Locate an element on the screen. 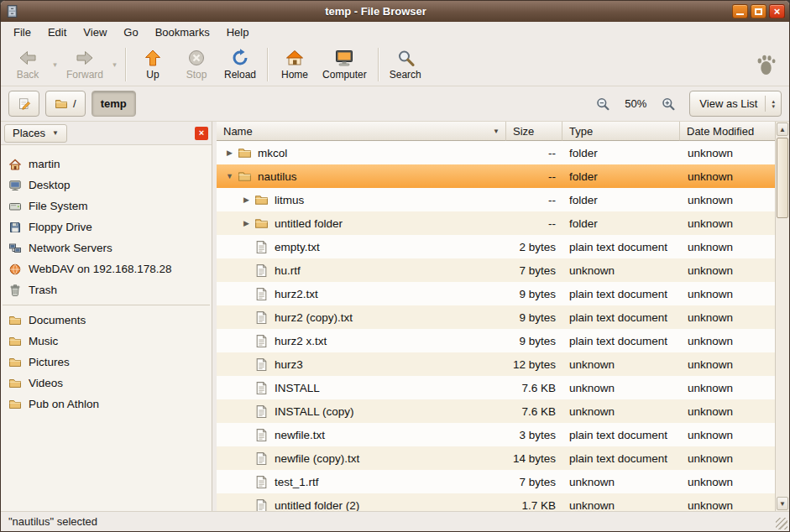  scrollbar-thumb is located at coordinates (782, 178).